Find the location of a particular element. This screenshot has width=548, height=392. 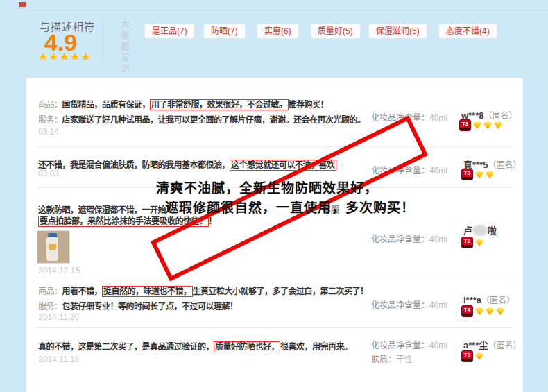

review-segment: 推荐购买！ is located at coordinates (309, 105).